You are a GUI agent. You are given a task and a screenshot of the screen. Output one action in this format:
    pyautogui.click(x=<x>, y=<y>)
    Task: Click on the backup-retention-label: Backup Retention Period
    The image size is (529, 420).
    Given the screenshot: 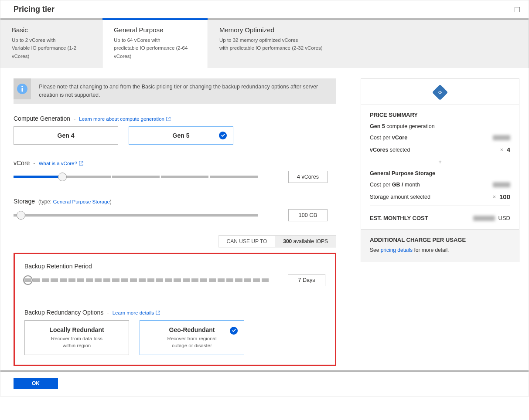 What is the action you would take?
    pyautogui.click(x=58, y=266)
    